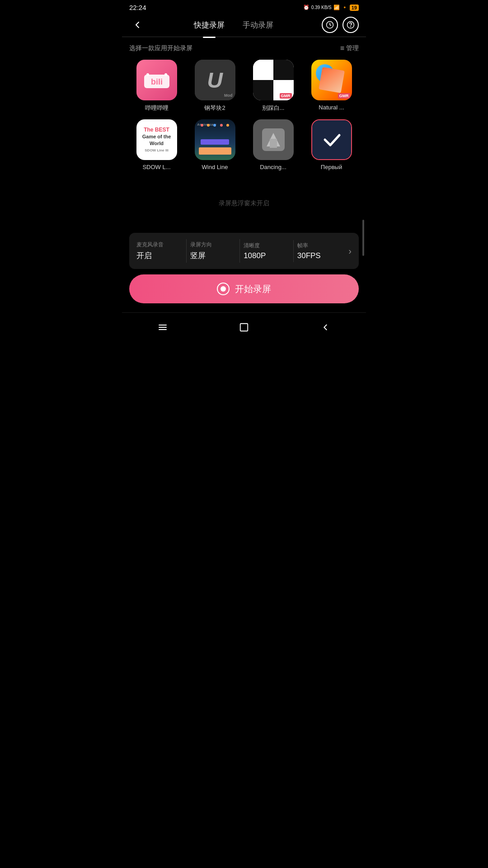 The image size is (488, 868). I want to click on wifi-icon: 📶, so click(337, 7).